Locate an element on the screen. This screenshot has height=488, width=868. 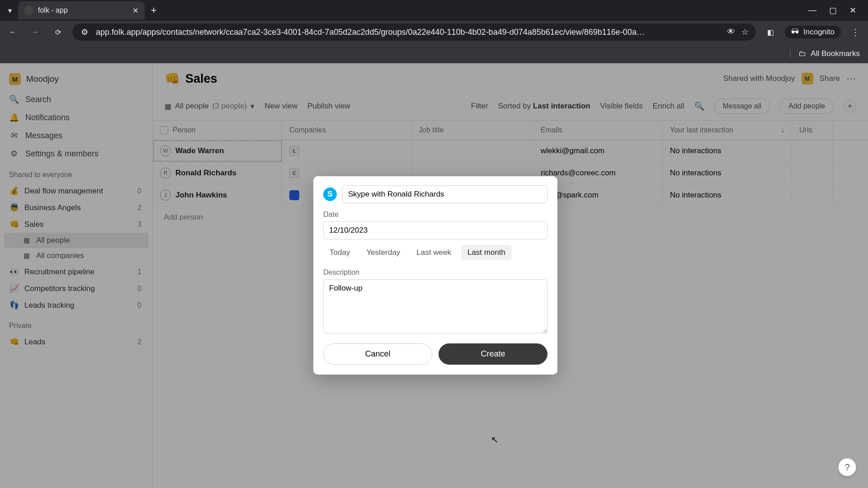
incognito-icon: 🕶 is located at coordinates (795, 32).